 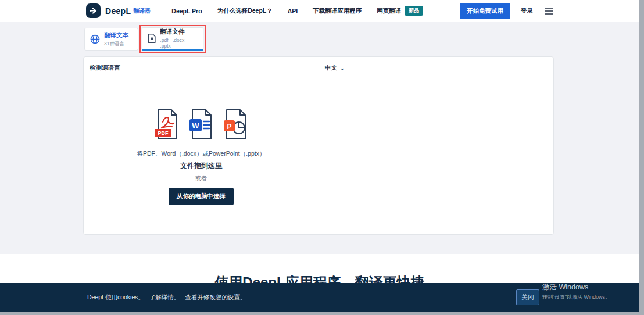 I want to click on nav-item-pro: DeepL Pro, so click(x=187, y=11).